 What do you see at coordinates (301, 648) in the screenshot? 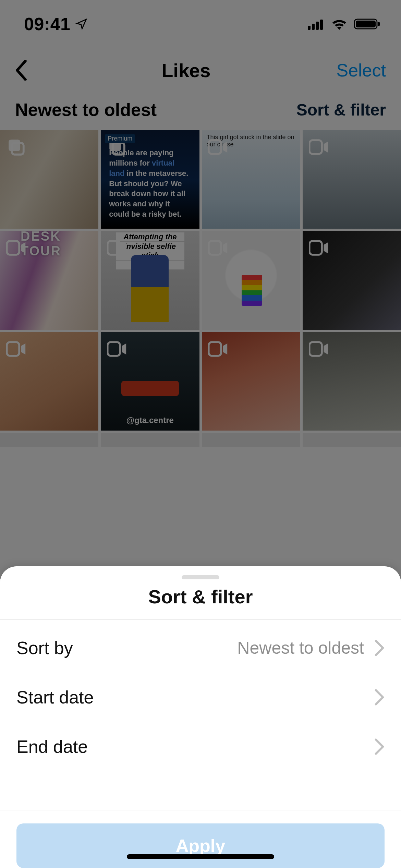
I see `sort-by-value: Newest to oldest` at bounding box center [301, 648].